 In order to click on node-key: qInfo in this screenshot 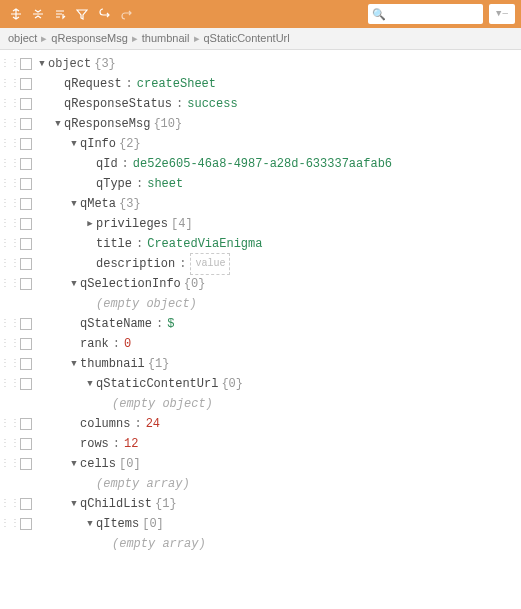, I will do `click(98, 144)`.